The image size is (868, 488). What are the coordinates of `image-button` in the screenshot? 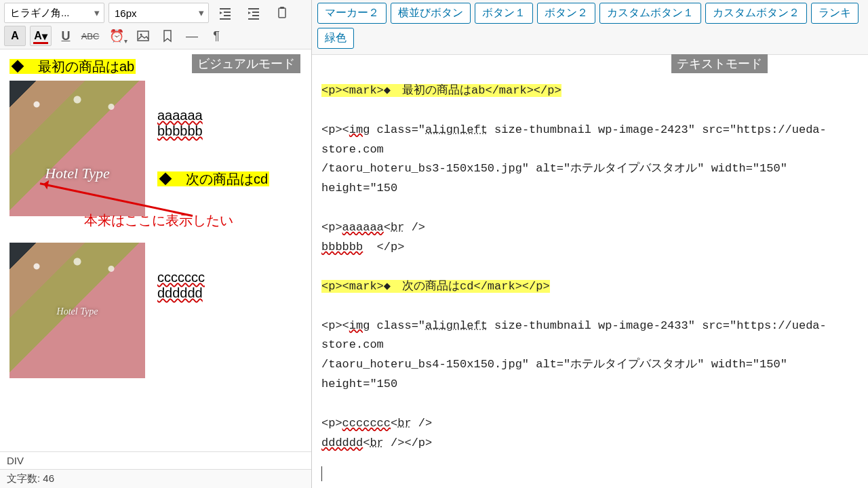 It's located at (143, 36).